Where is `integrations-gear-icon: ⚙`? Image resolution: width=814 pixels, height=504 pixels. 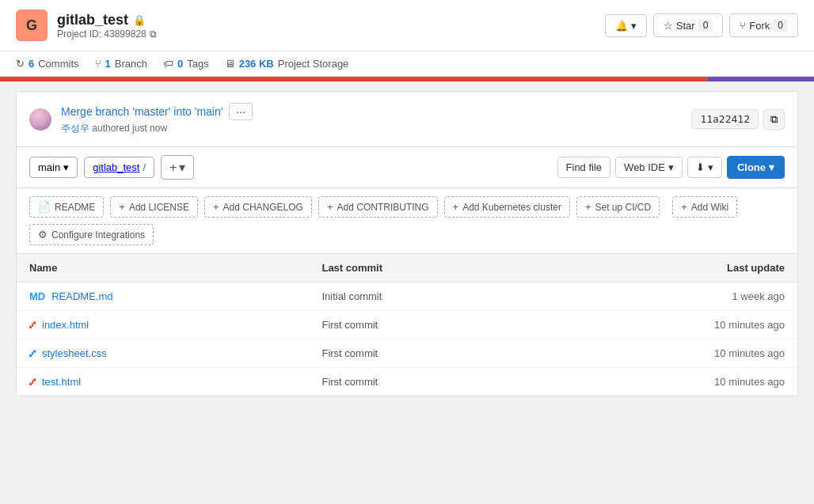
integrations-gear-icon: ⚙ is located at coordinates (43, 234).